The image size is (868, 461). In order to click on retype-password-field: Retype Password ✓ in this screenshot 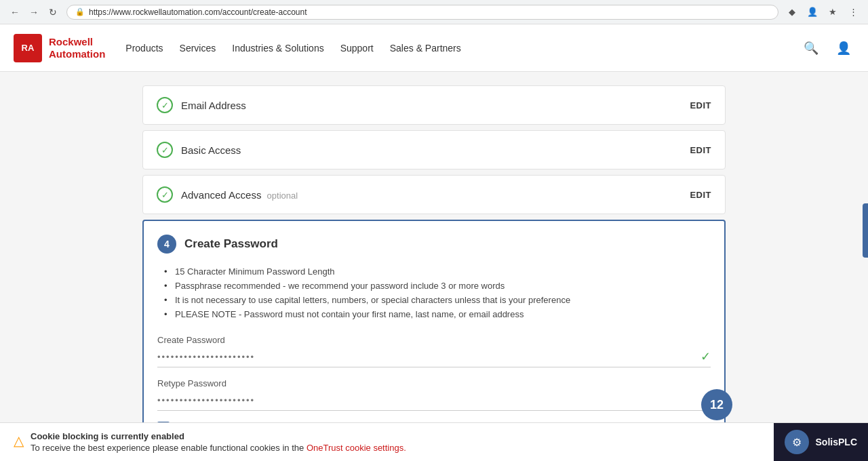, I will do `click(434, 395)`.